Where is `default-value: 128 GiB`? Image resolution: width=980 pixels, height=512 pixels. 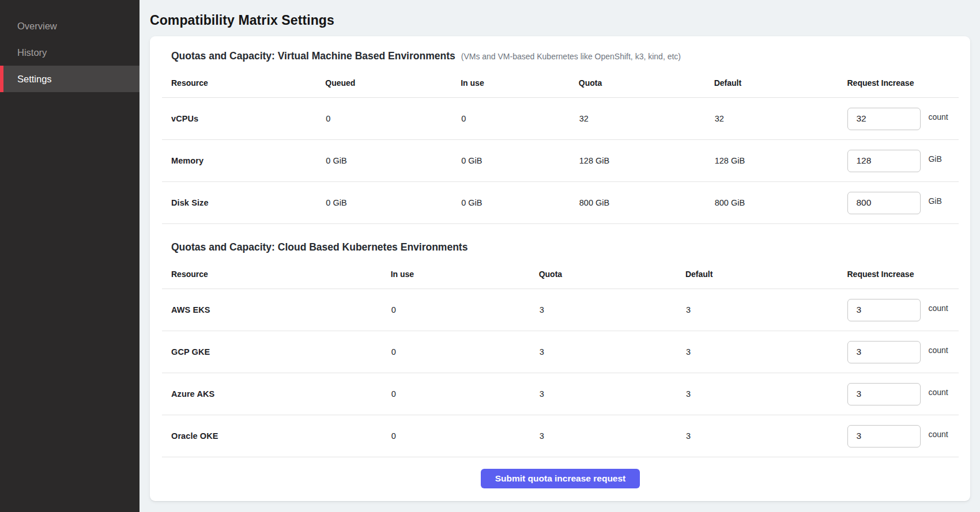 default-value: 128 GiB is located at coordinates (781, 161).